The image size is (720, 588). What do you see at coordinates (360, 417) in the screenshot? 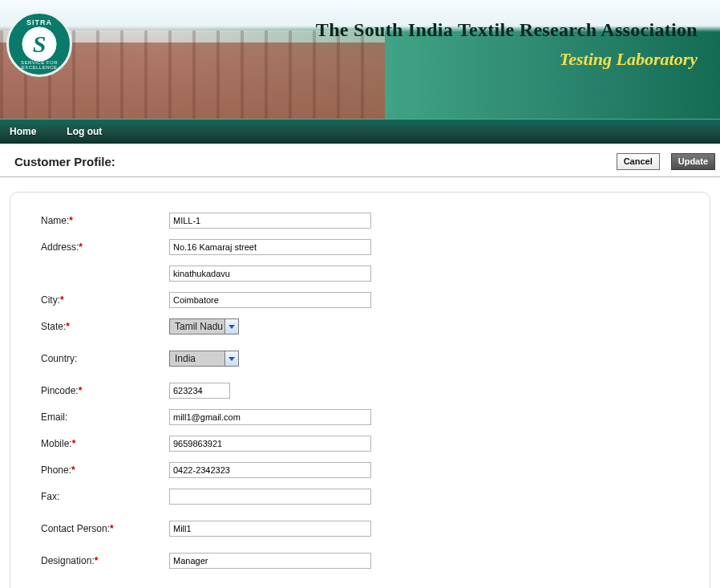
I see `row-email: Email:` at bounding box center [360, 417].